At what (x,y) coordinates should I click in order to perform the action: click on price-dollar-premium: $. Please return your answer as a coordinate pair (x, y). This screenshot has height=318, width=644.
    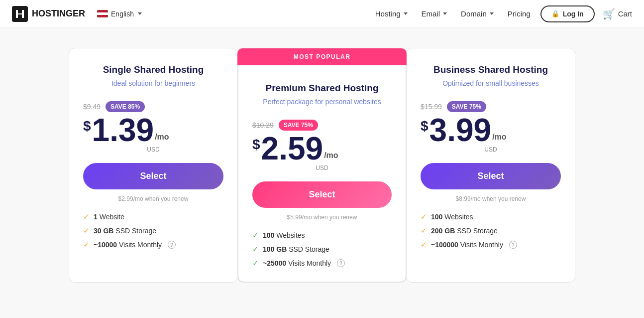
    Looking at the image, I should click on (256, 145).